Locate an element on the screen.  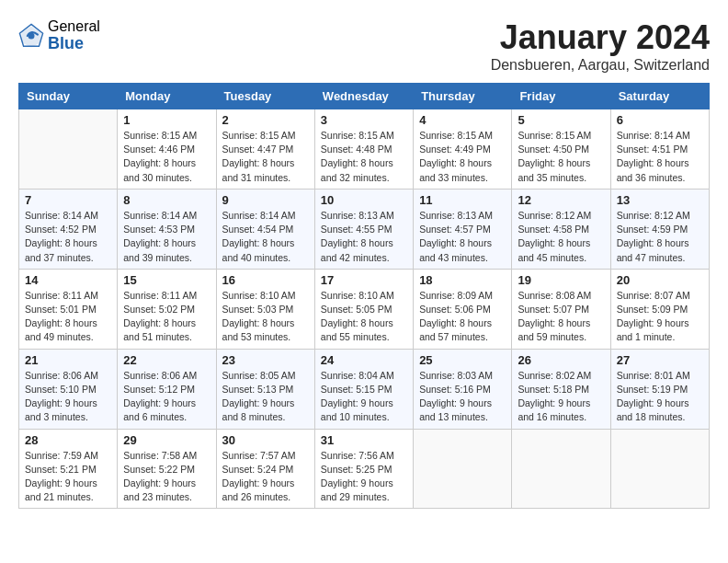
page-header: General Blue January 2024 Densbueren, Aa… is located at coordinates (364, 46).